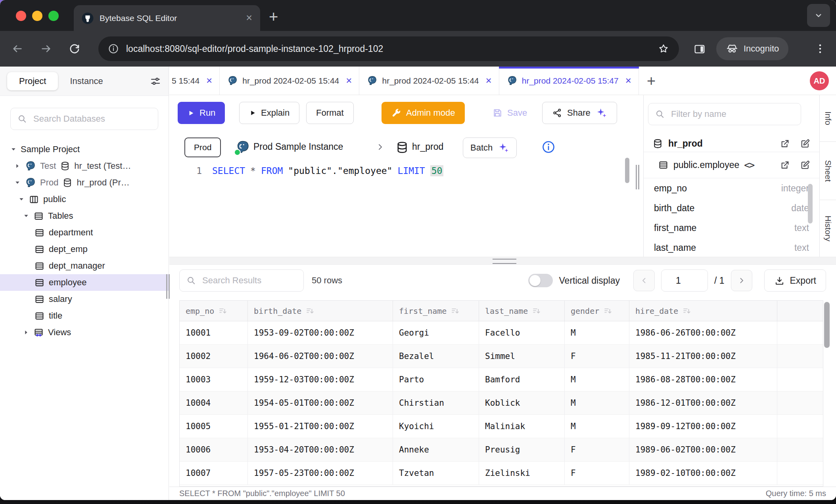  Describe the element at coordinates (436, 311) in the screenshot. I see `column-header-first-name: first_name` at that location.